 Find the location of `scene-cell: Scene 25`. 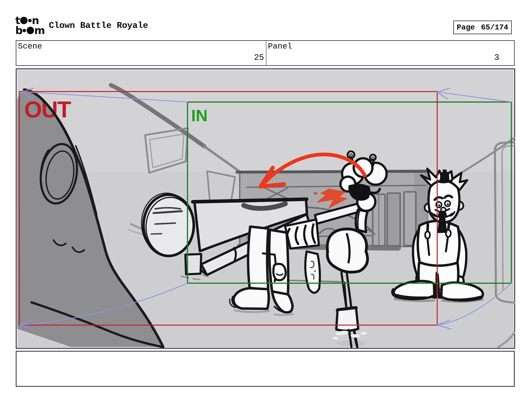

scene-cell: Scene 25 is located at coordinates (141, 53).